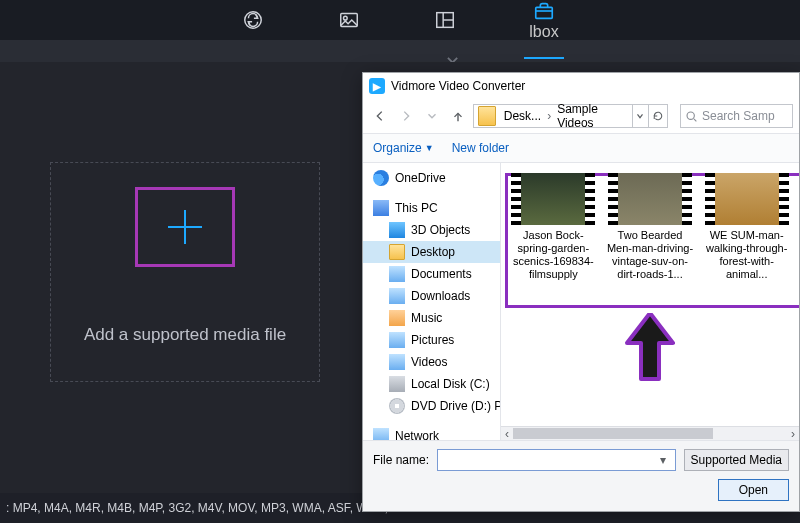 This screenshot has width=800, height=523. What do you see at coordinates (397, 296) in the screenshot?
I see `downloads-icon` at bounding box center [397, 296].